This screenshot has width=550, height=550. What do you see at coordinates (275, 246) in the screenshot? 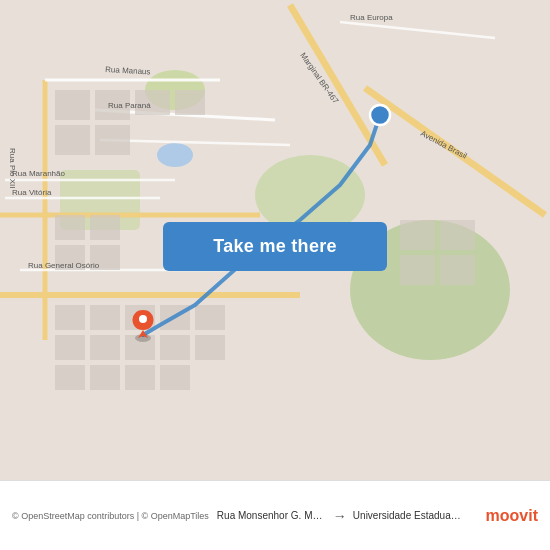
I see `take-me-there-button: Take me there` at bounding box center [275, 246].